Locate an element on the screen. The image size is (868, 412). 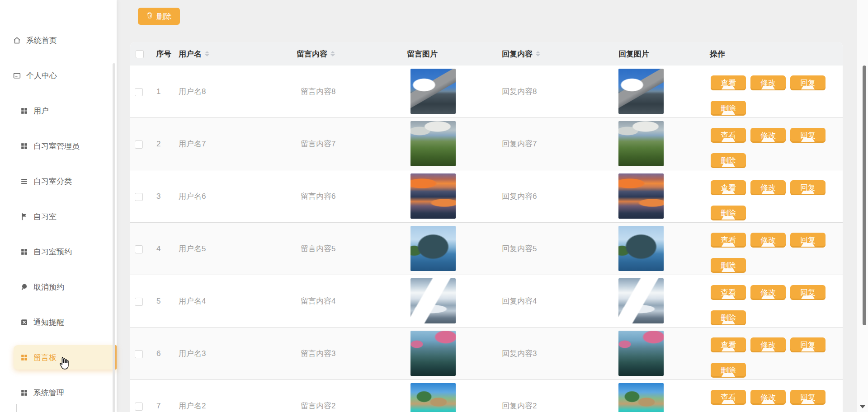
row-index: 7 is located at coordinates (158, 396).